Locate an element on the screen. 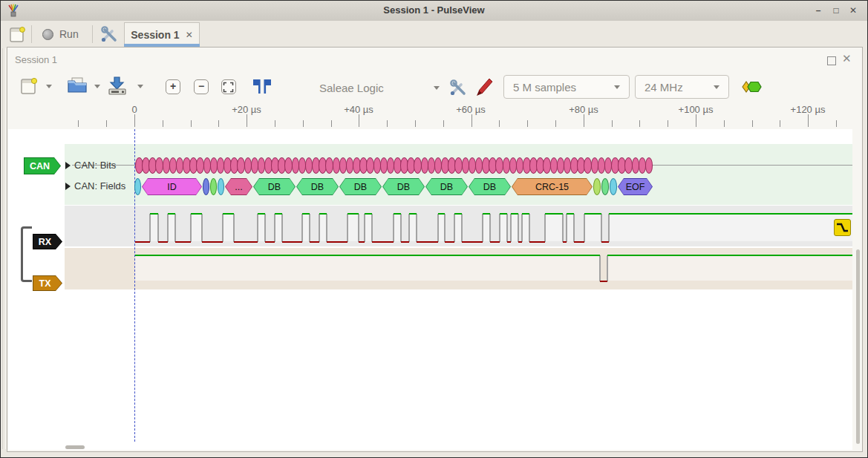 The image size is (868, 458). zoom-in-button: + is located at coordinates (173, 87).